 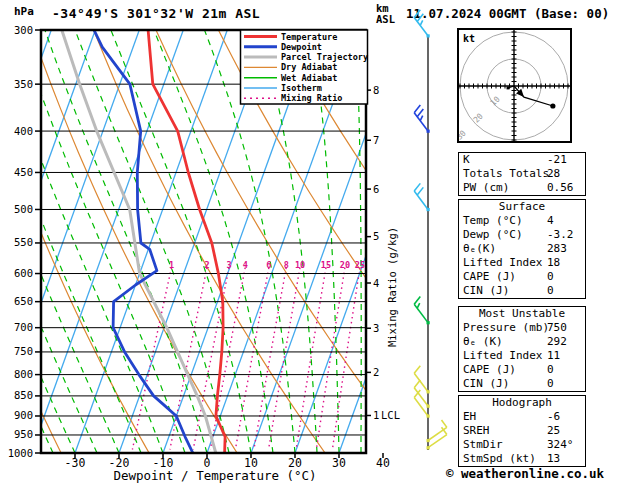 I want to click on panel-most_unstable: Most UnstablePressure (mb)750θₑ (K)292Li…, so click(x=522, y=349).